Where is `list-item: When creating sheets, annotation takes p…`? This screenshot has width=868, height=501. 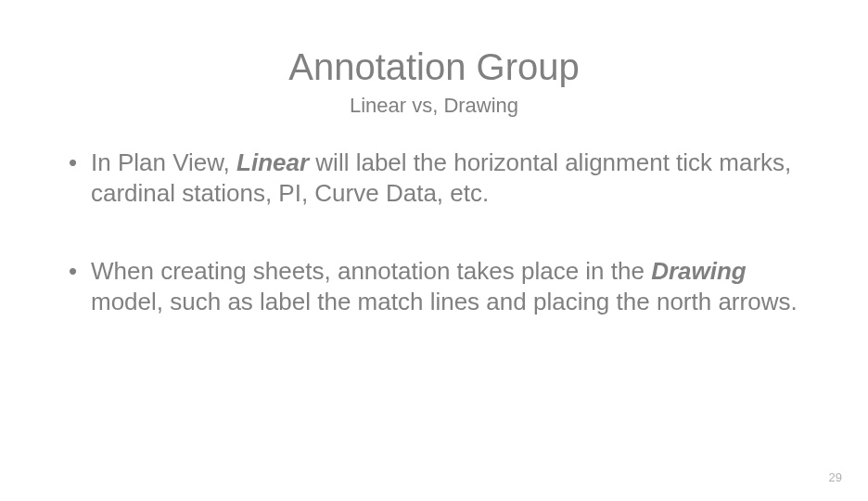
list-item: When creating sheets, annotation takes p… is located at coordinates (434, 286).